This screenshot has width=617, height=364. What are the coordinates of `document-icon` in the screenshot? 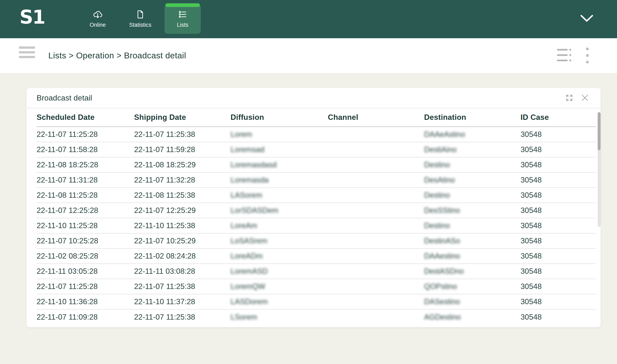 It's located at (140, 14).